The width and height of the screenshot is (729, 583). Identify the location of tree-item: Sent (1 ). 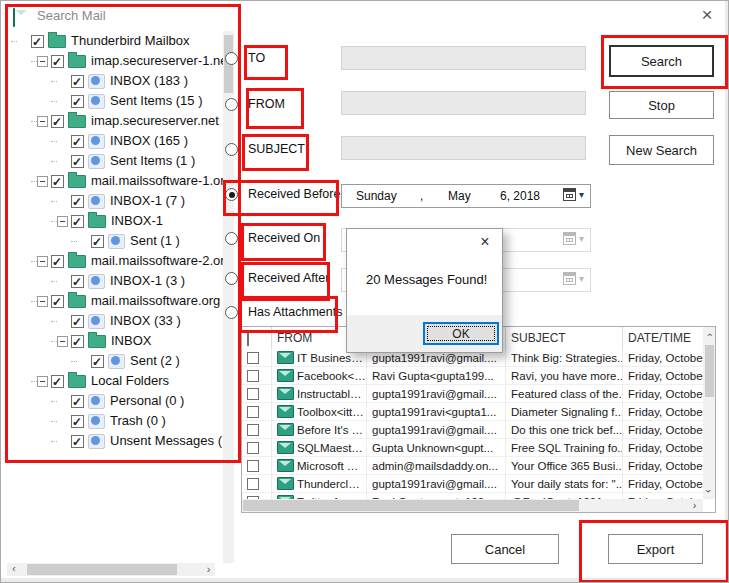
(116, 241).